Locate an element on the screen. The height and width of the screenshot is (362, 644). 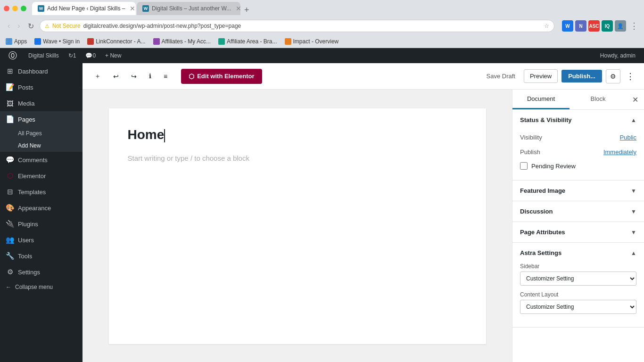
inactive-tab: W Digital Skills – Just another W... ✕ is located at coordinates (189, 8).